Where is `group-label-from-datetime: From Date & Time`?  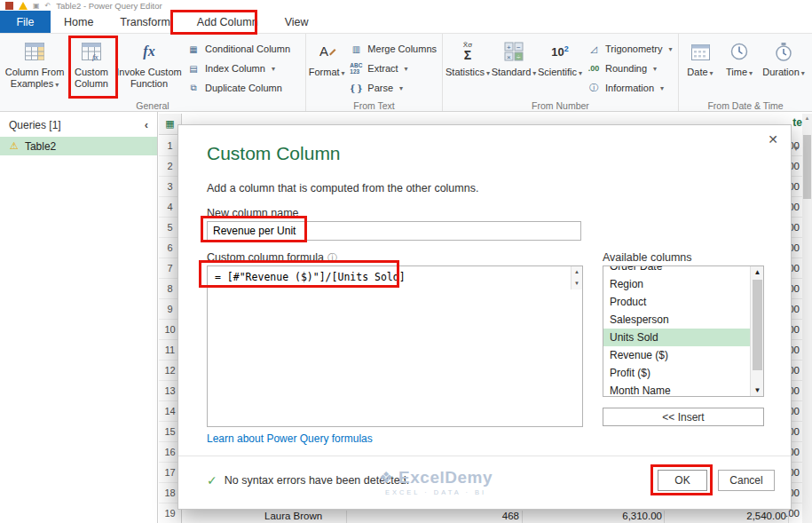 group-label-from-datetime: From Date & Time is located at coordinates (745, 107).